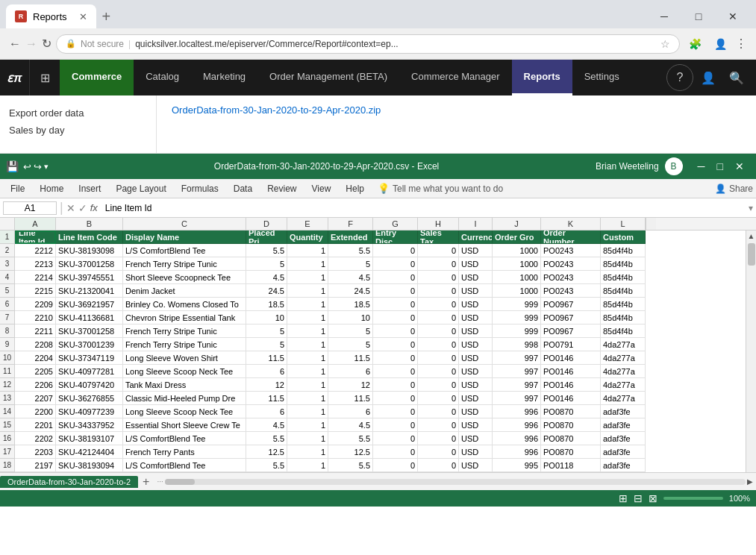  Describe the element at coordinates (455, 482) in the screenshot. I see `horizontal-scrollbar: ··· ▶` at that location.